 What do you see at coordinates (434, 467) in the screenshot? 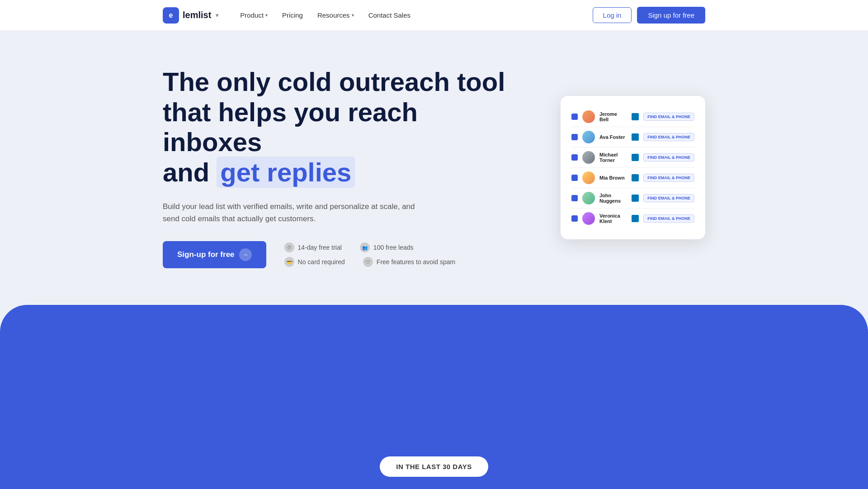
I see `last30-badge: IN THE LAST 30 DAYS` at bounding box center [434, 467].